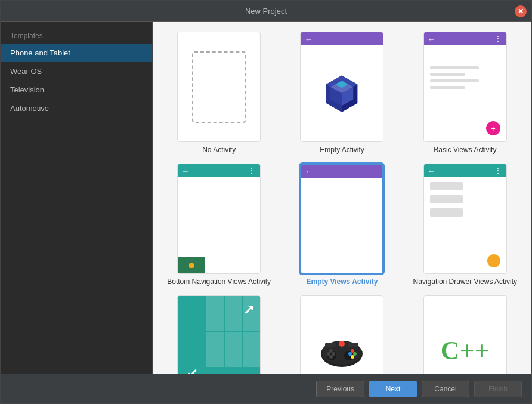 This screenshot has height=404, width=532. Describe the element at coordinates (494, 261) in the screenshot. I see `drawer-fab` at that location.